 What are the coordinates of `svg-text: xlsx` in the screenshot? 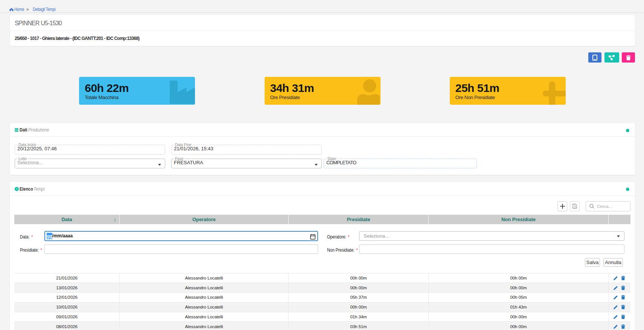 It's located at (575, 206).